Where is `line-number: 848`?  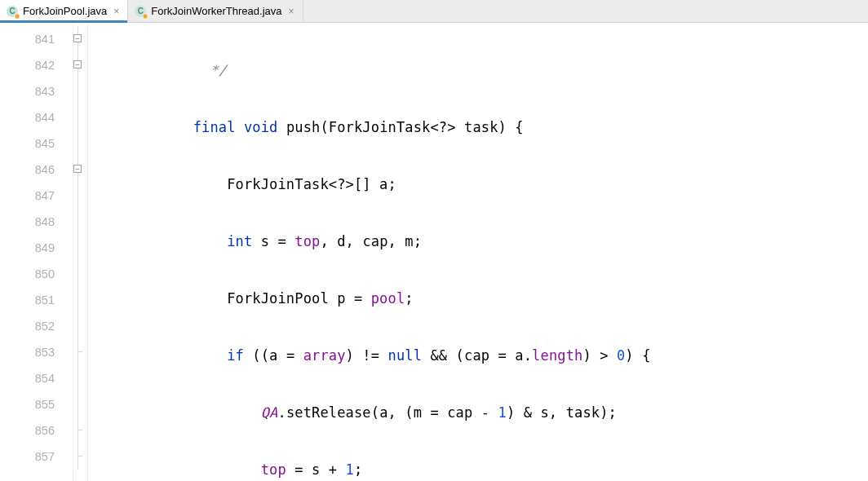 line-number: 848 is located at coordinates (36, 222).